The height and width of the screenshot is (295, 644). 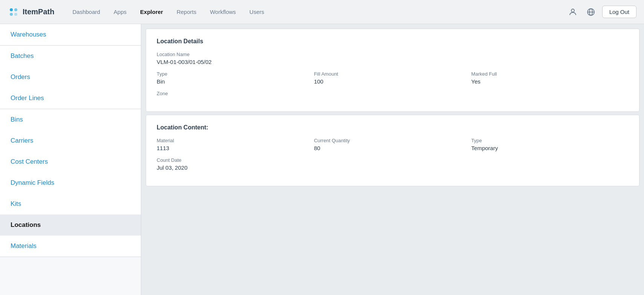 I want to click on sidebar-item-carriers: Carriers, so click(x=70, y=141).